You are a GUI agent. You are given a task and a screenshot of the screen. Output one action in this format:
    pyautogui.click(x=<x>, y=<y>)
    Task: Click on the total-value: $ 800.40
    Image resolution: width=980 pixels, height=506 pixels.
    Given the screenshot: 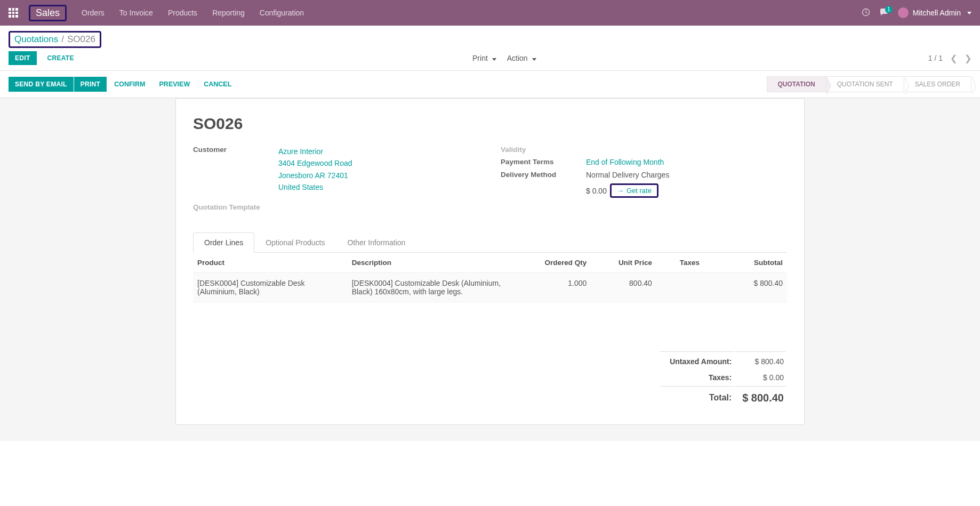 What is the action you would take?
    pyautogui.click(x=760, y=397)
    